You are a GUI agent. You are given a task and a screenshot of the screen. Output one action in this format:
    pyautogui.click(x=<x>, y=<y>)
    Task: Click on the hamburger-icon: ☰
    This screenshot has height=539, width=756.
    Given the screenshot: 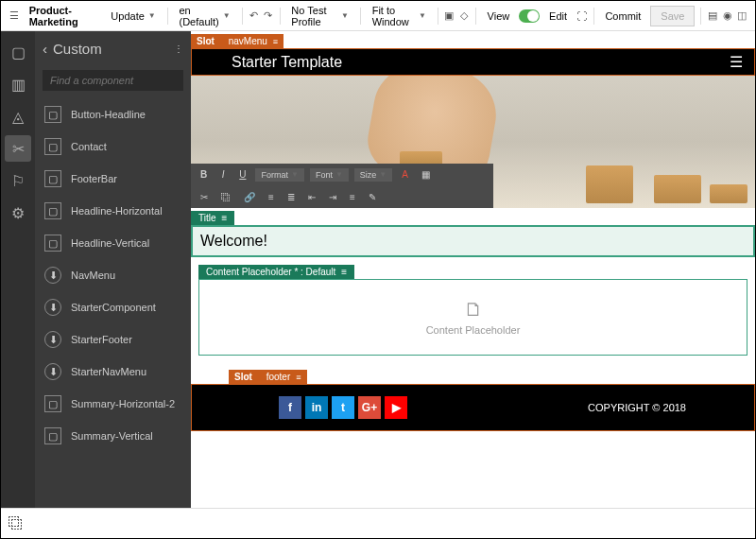 What is the action you would take?
    pyautogui.click(x=736, y=62)
    